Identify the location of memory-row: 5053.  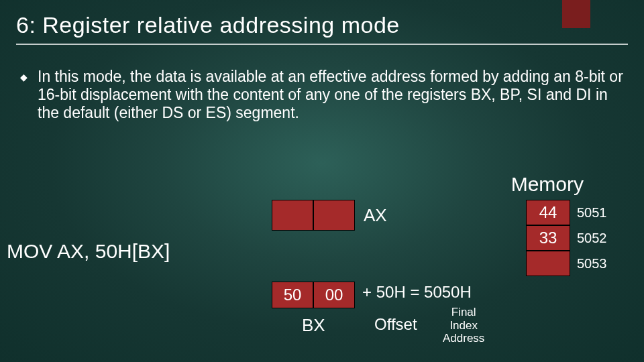
(568, 263).